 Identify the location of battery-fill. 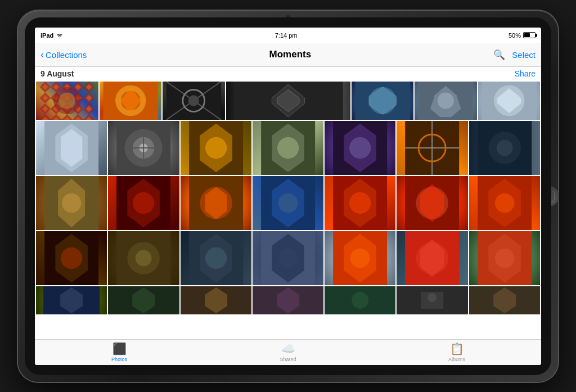
(527, 35).